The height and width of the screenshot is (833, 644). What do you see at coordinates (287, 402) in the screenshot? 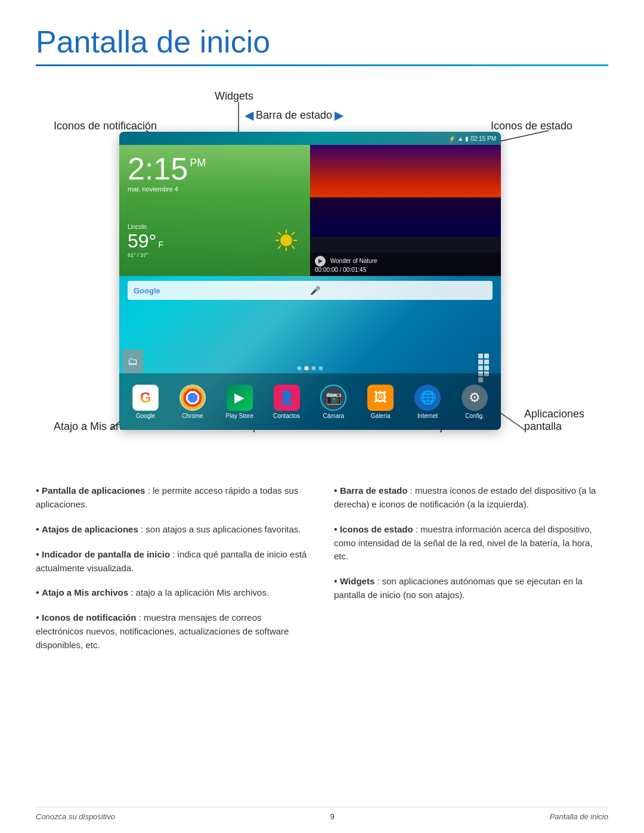
I see `app-icon-contacts: 👤 Contactos` at bounding box center [287, 402].